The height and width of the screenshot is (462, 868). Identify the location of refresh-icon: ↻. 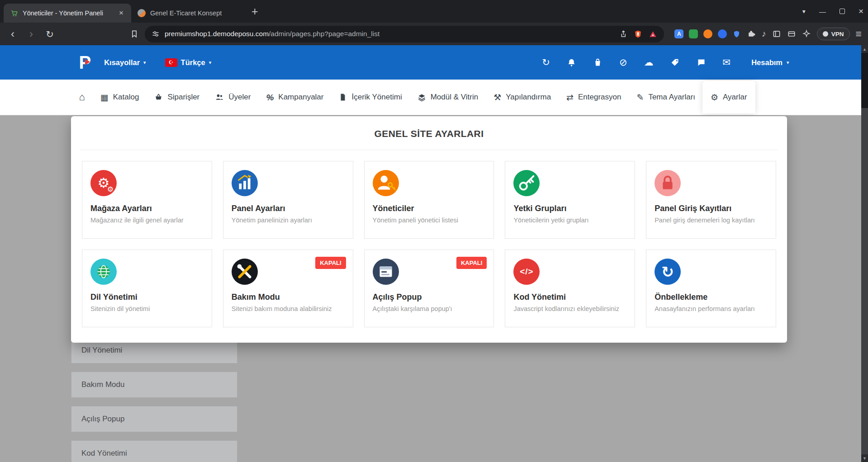
(546, 62).